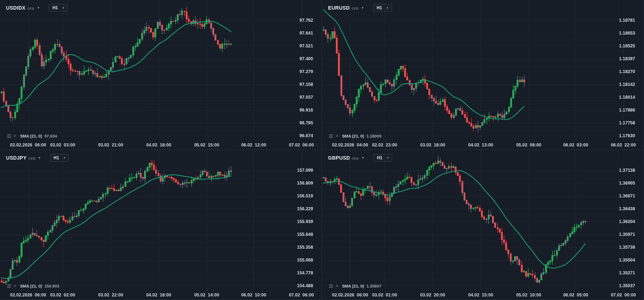 The height and width of the screenshot is (300, 644). I want to click on time-label: 06.02 10:00, so click(254, 295).